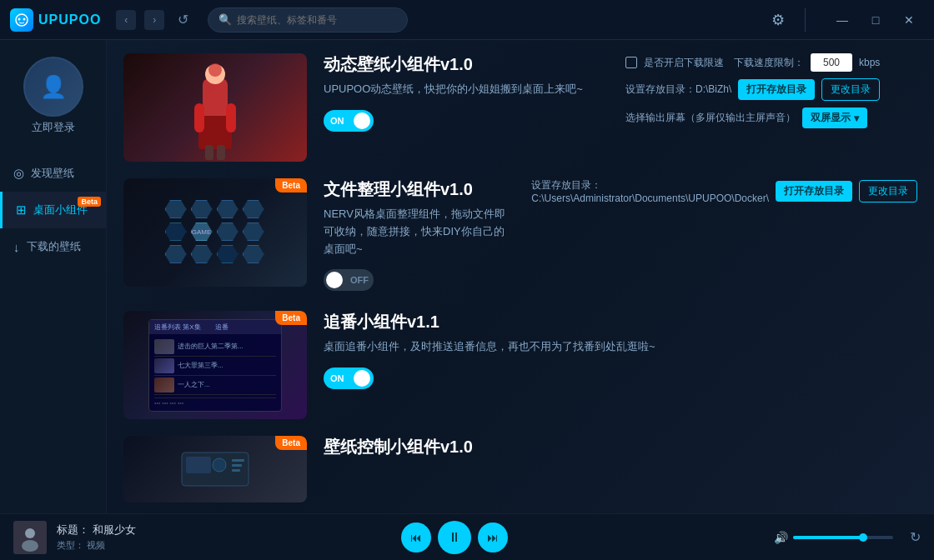 The height and width of the screenshot is (560, 934). Describe the element at coordinates (814, 192) in the screenshot. I see `open-dir-btn-2: 打开存放目录` at that location.